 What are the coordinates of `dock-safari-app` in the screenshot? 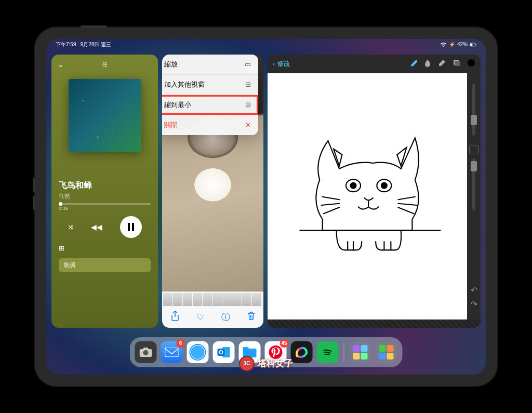 It's located at (198, 352).